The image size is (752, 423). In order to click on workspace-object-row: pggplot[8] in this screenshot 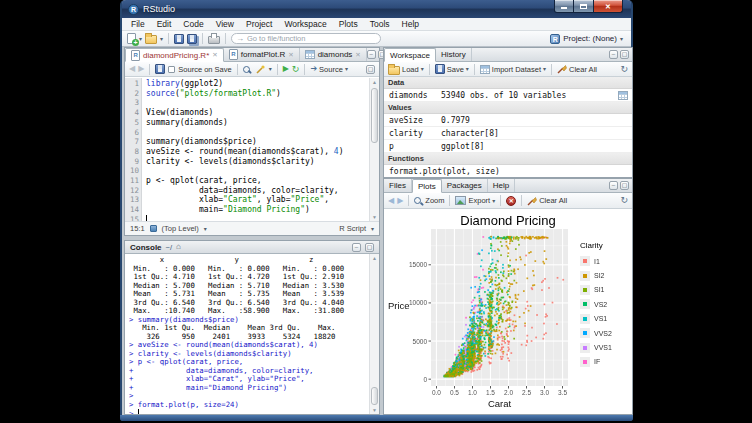, I will do `click(508, 146)`.